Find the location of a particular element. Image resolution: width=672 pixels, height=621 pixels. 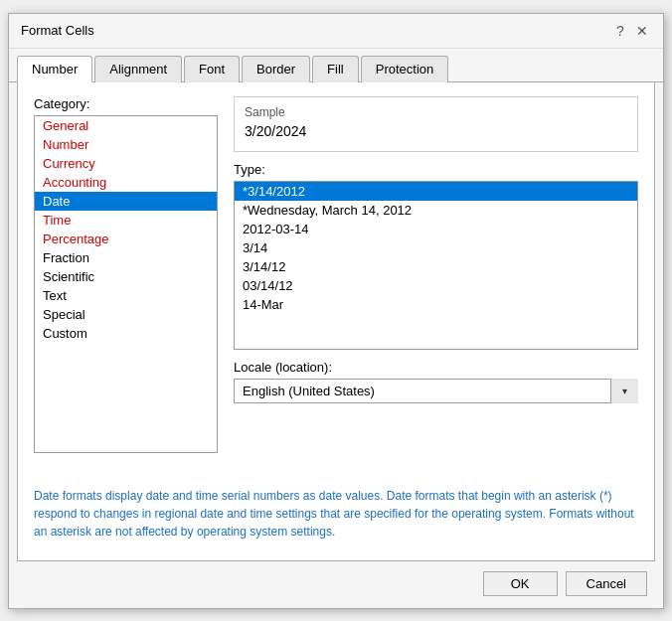

tab-fill: Fill is located at coordinates (336, 70).